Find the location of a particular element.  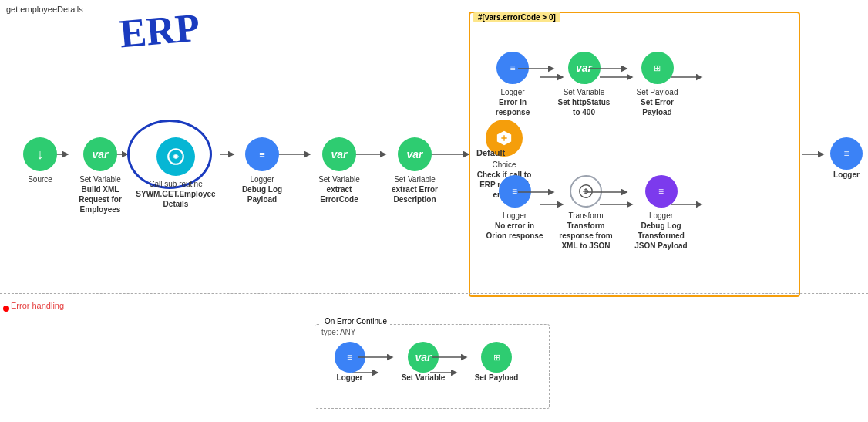

logger-err-type: Logger is located at coordinates (512, 93).